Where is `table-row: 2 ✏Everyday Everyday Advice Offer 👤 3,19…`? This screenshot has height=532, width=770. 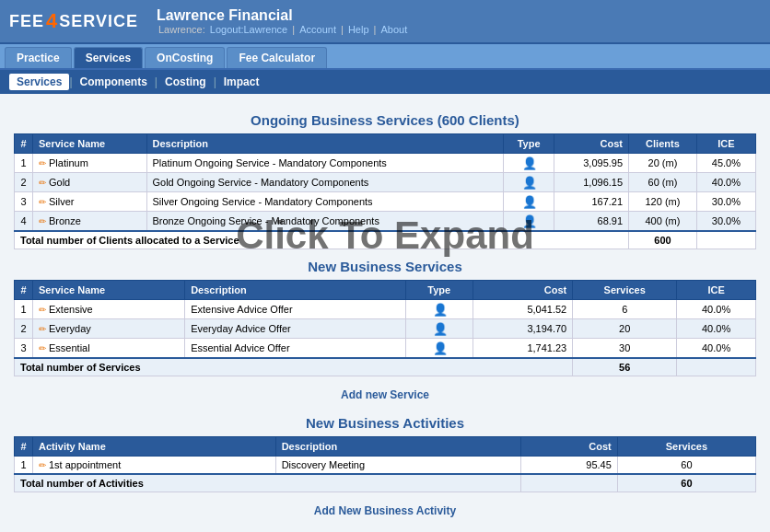
table-row: 2 ✏Everyday Everyday Advice Offer 👤 3,19… is located at coordinates (385, 330).